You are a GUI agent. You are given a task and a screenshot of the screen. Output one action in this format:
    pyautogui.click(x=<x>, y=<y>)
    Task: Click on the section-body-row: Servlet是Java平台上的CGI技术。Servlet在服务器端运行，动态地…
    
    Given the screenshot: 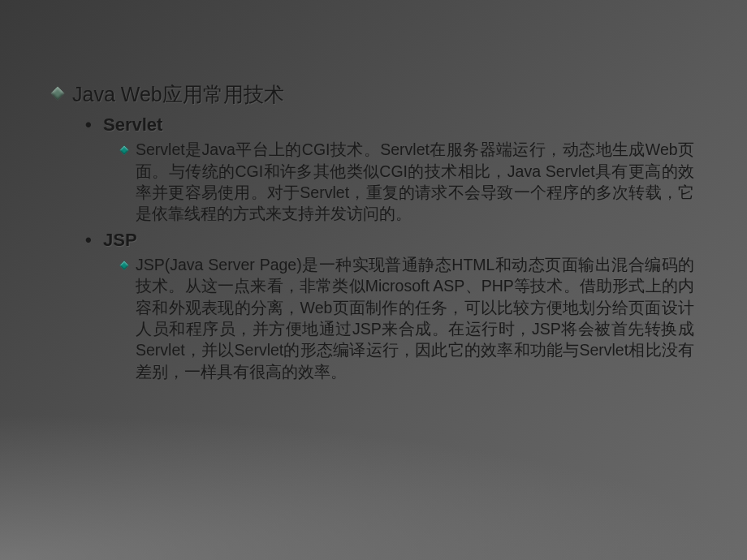 What is the action you would take?
    pyautogui.click(x=408, y=182)
    